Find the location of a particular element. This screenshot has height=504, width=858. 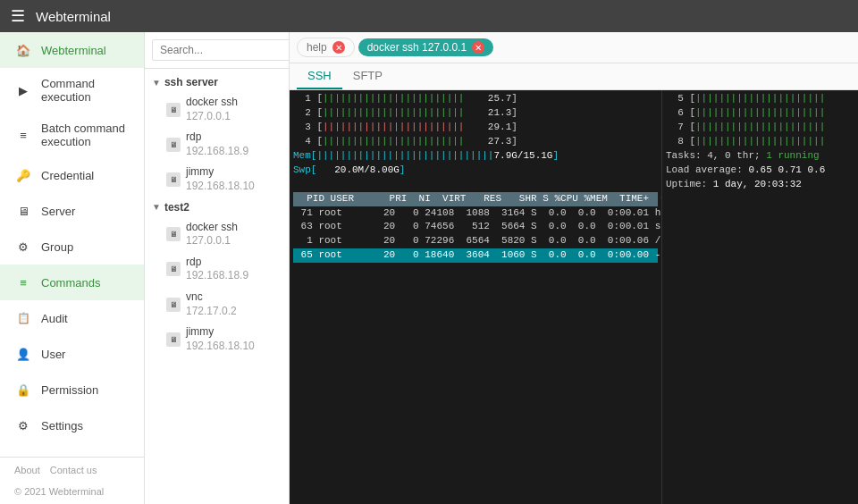

key-icon: 🔑 is located at coordinates (23, 175).